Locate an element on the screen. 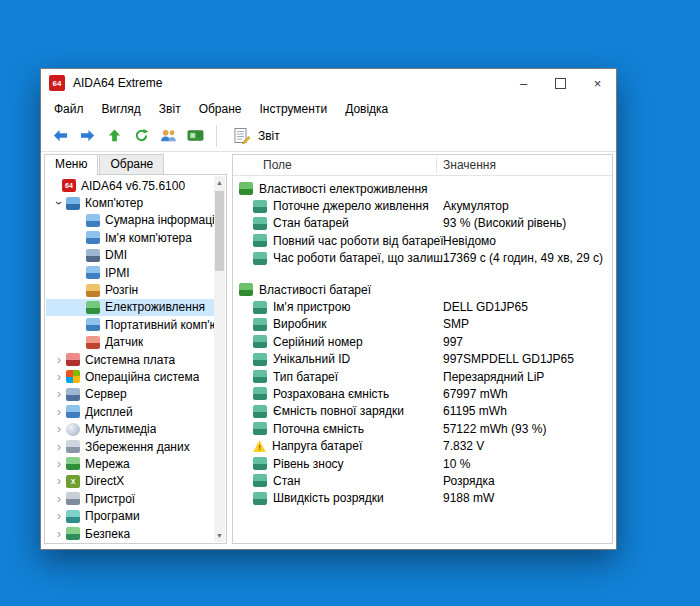 Image resolution: width=700 pixels, height=606 pixels. field-row: Швидкість розрядки9188 mW is located at coordinates (422, 498).